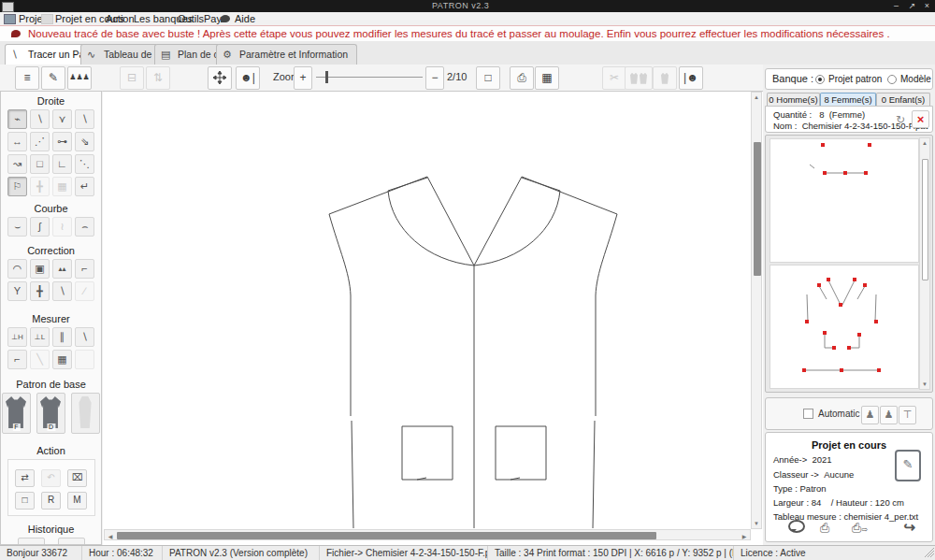  What do you see at coordinates (39, 337) in the screenshot?
I see `tool-mesurer-length: ⊥L` at bounding box center [39, 337].